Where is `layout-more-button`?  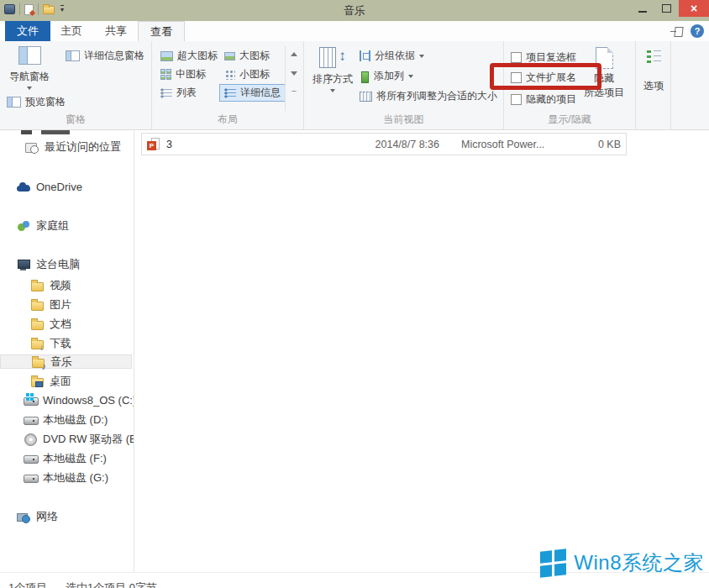 layout-more-button is located at coordinates (294, 92).